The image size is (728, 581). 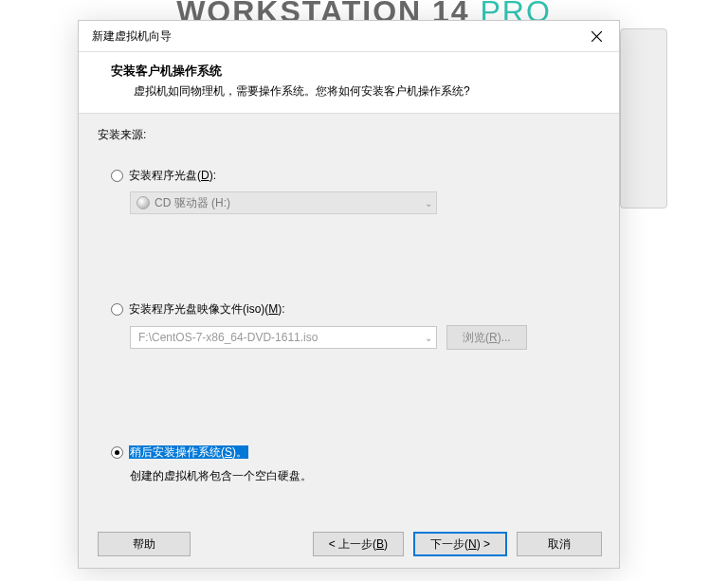 I want to click on titlebar: 新建虚拟机向导, so click(x=349, y=36).